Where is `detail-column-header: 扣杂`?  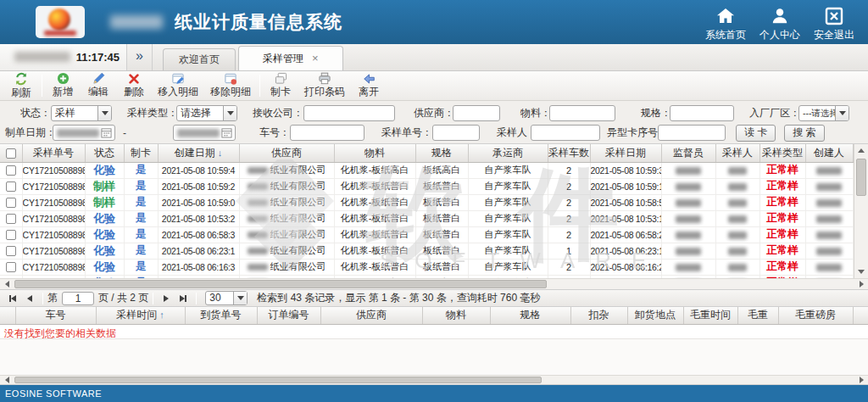 detail-column-header: 扣杂 is located at coordinates (598, 315).